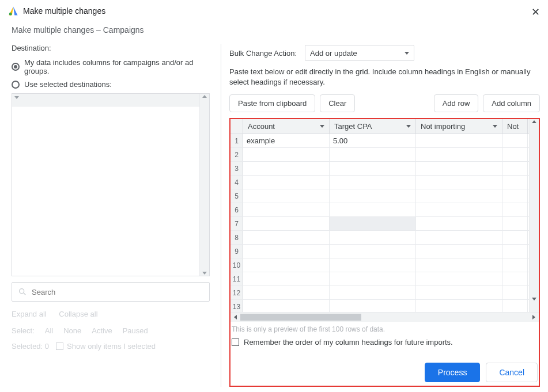 Image resolution: width=548 pixels, height=392 pixels. I want to click on tree-scrollbar, so click(204, 185).